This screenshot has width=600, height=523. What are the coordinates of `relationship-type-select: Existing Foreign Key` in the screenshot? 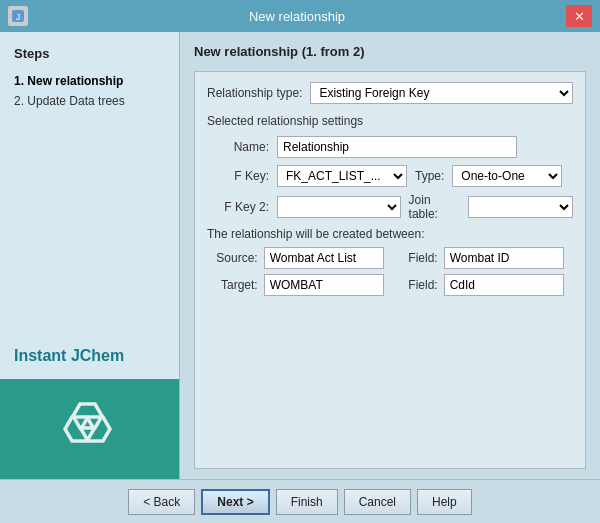 It's located at (442, 93).